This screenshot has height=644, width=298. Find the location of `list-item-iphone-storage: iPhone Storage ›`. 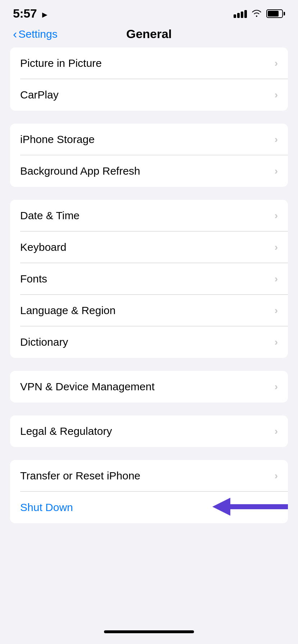

list-item-iphone-storage: iPhone Storage › is located at coordinates (149, 139).